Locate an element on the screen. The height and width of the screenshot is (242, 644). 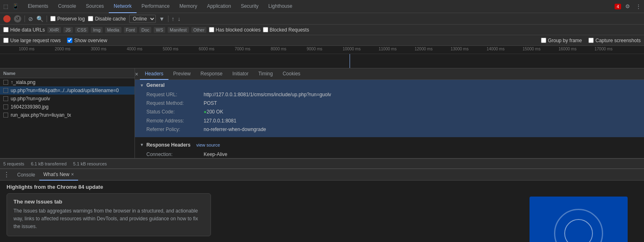
tab-elements: Elements is located at coordinates (38, 7).